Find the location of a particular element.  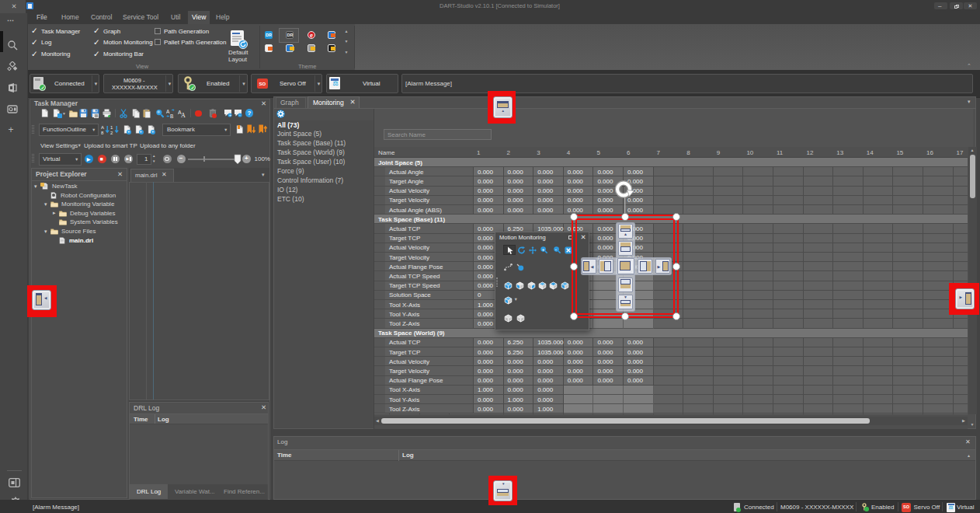

svg-text: 8 is located at coordinates (103, 133).